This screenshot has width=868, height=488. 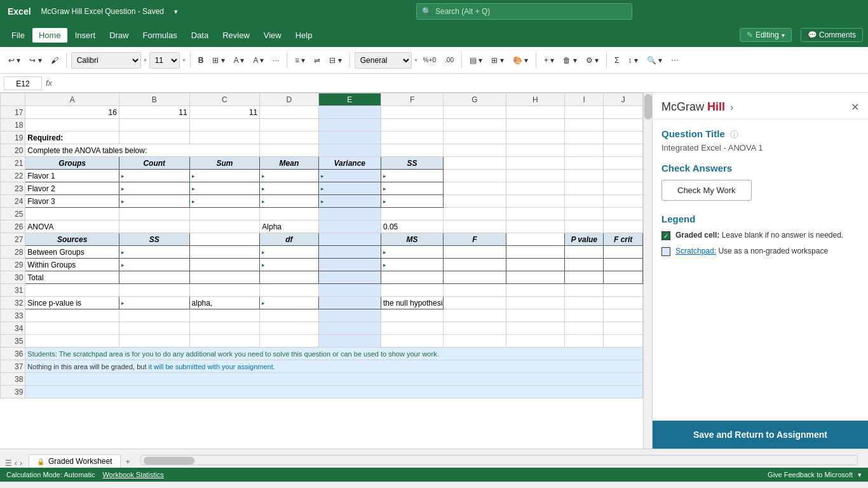 What do you see at coordinates (289, 112) in the screenshot?
I see `cell-d17` at bounding box center [289, 112].